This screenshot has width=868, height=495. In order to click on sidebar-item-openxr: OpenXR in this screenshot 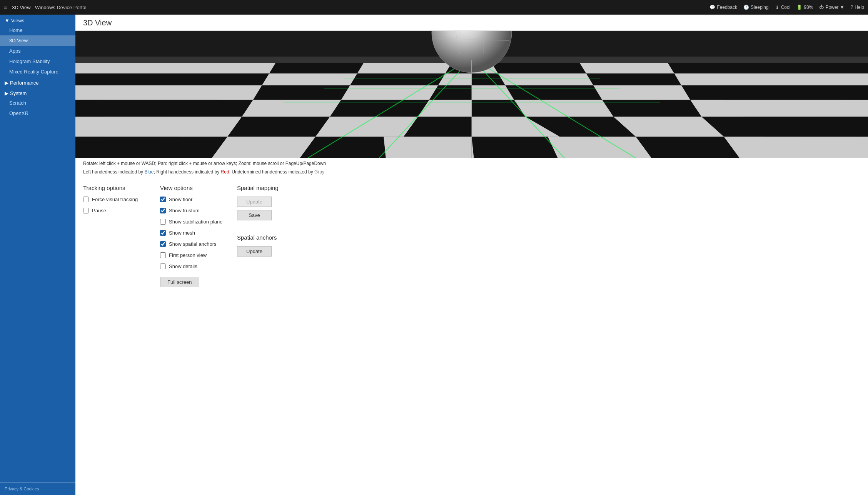, I will do `click(38, 113)`.